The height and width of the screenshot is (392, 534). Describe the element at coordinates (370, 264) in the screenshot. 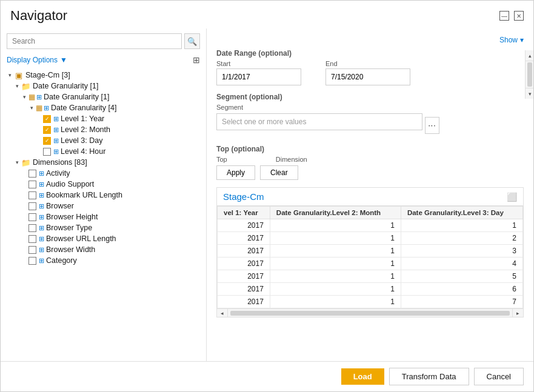

I see `table-row: 201714` at that location.